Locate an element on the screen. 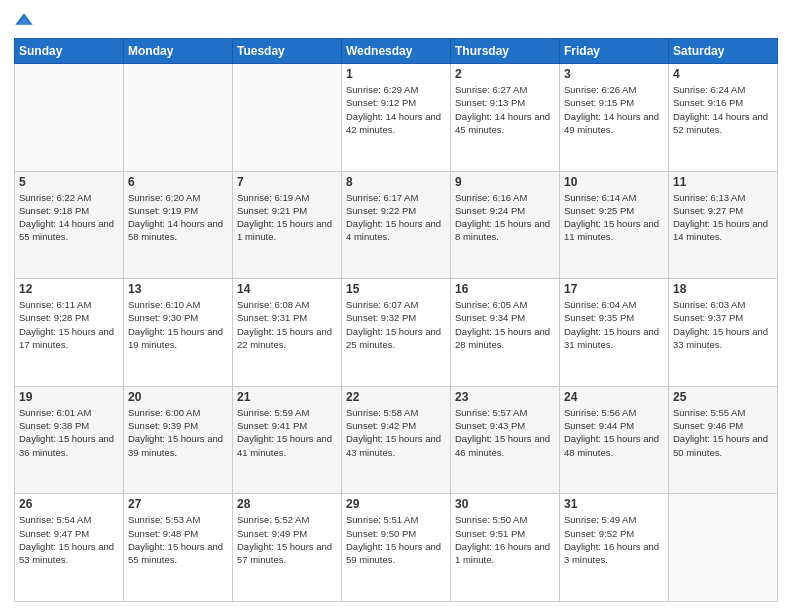  header is located at coordinates (396, 20).